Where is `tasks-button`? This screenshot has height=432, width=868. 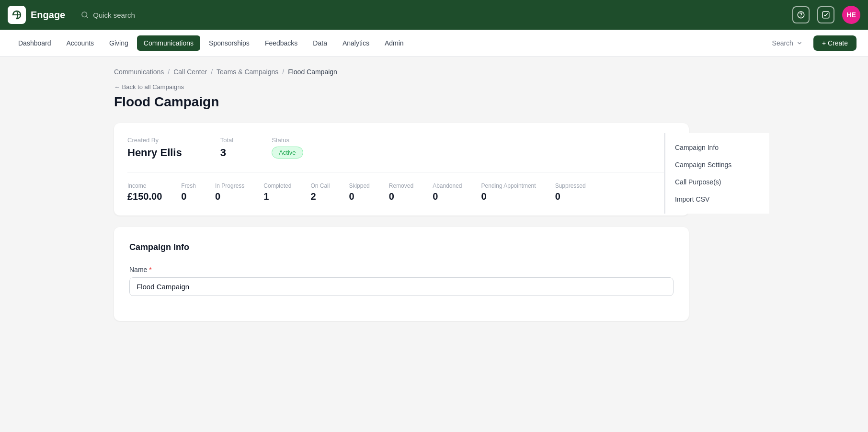 tasks-button is located at coordinates (826, 15).